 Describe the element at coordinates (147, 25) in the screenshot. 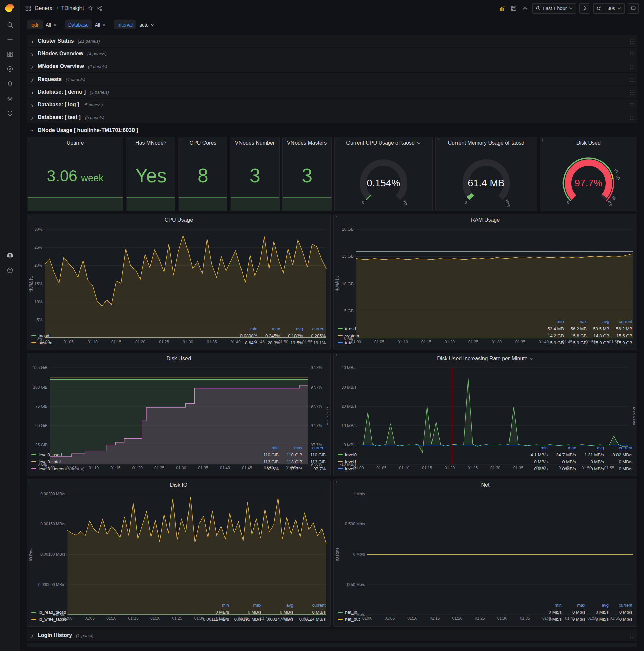

I see `variable-interval-value: auto` at that location.